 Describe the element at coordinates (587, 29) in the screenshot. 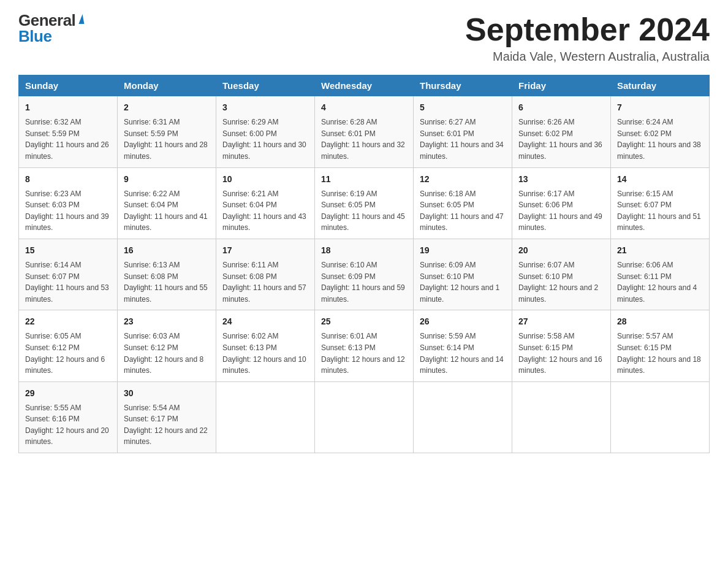

I see `month-title: September 2024` at that location.